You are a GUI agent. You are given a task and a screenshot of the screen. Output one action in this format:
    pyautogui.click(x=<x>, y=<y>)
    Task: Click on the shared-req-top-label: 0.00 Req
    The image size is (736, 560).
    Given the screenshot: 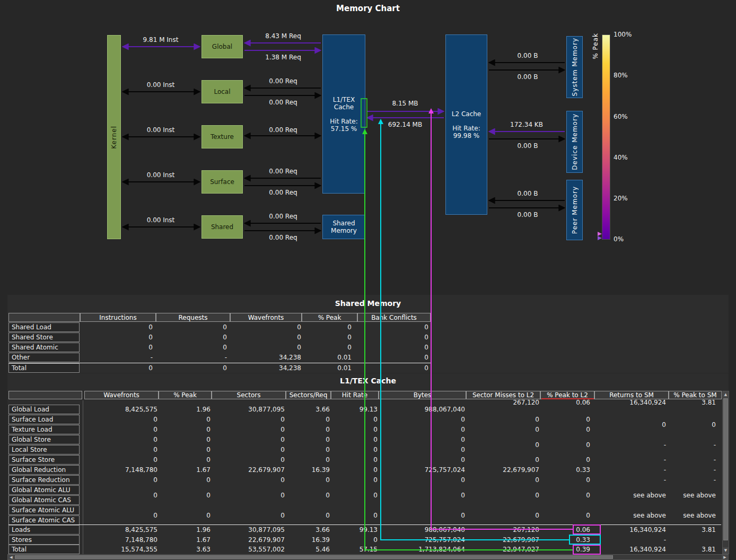 What is the action you would take?
    pyautogui.click(x=283, y=216)
    